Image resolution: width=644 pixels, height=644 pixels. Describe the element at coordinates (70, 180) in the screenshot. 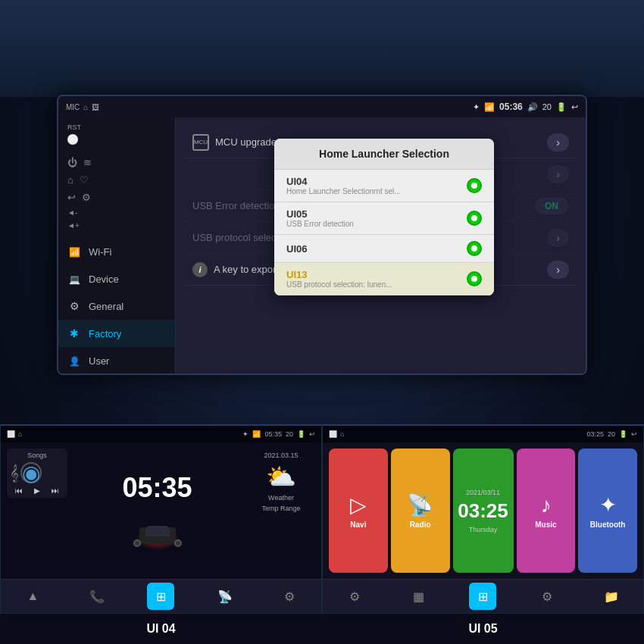

I see `home-sidebar-icon: ⌂` at that location.